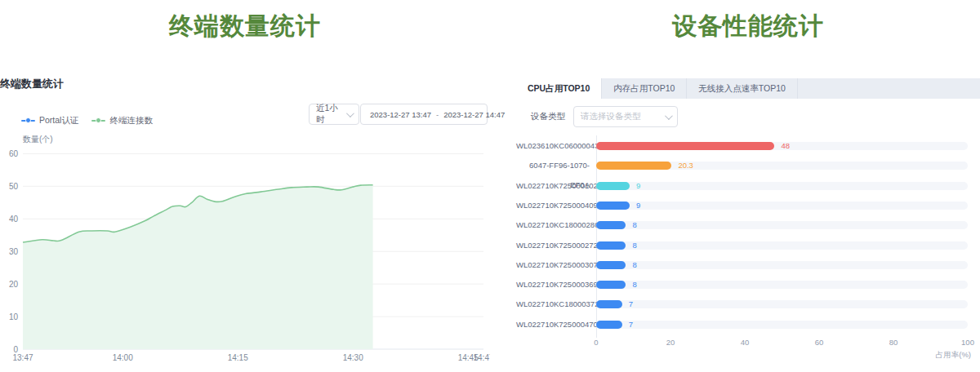 Image resolution: width=980 pixels, height=372 pixels. Describe the element at coordinates (122, 357) in the screenshot. I see `x-tick-label: 14:00` at that location.